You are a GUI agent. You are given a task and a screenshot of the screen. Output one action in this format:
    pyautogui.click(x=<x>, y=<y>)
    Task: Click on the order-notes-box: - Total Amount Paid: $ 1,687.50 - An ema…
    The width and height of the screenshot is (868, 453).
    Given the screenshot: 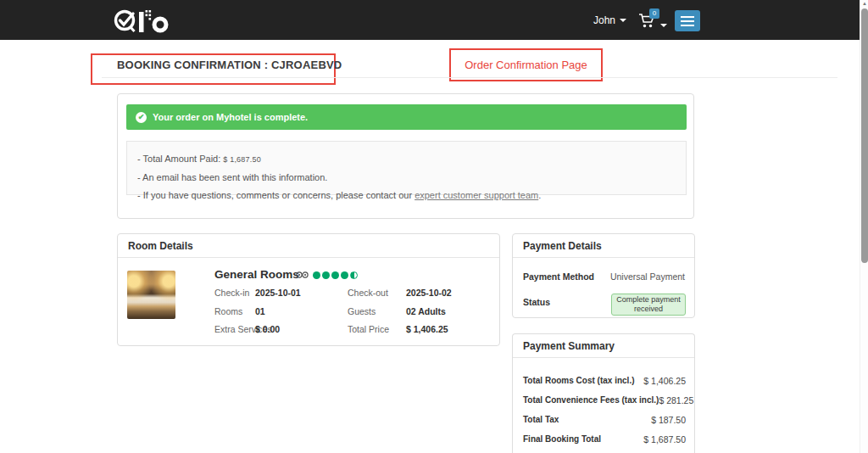 What is the action you would take?
    pyautogui.click(x=407, y=168)
    